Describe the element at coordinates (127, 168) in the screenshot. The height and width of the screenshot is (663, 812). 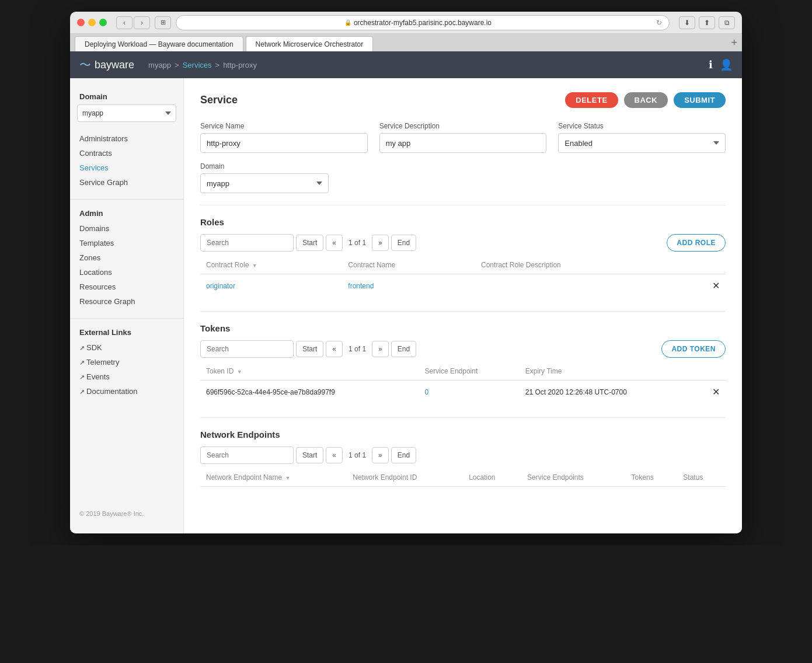
I see `sidebar-item-services: Services` at that location.